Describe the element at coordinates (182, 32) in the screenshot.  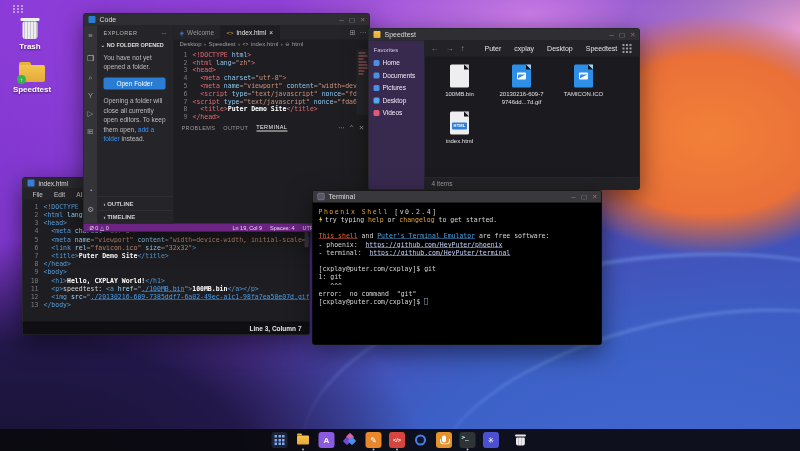
I see `welcome-icon: ◈` at that location.